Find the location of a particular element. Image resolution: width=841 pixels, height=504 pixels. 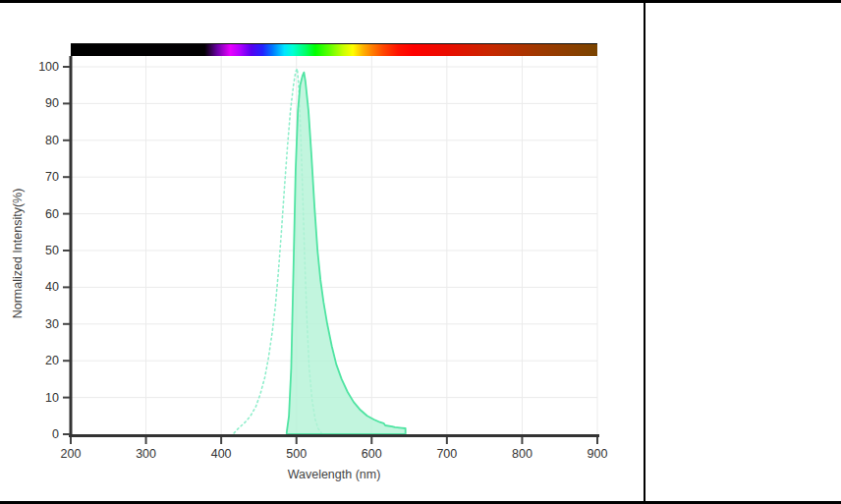

x-tick-label: 600 is located at coordinates (371, 454).